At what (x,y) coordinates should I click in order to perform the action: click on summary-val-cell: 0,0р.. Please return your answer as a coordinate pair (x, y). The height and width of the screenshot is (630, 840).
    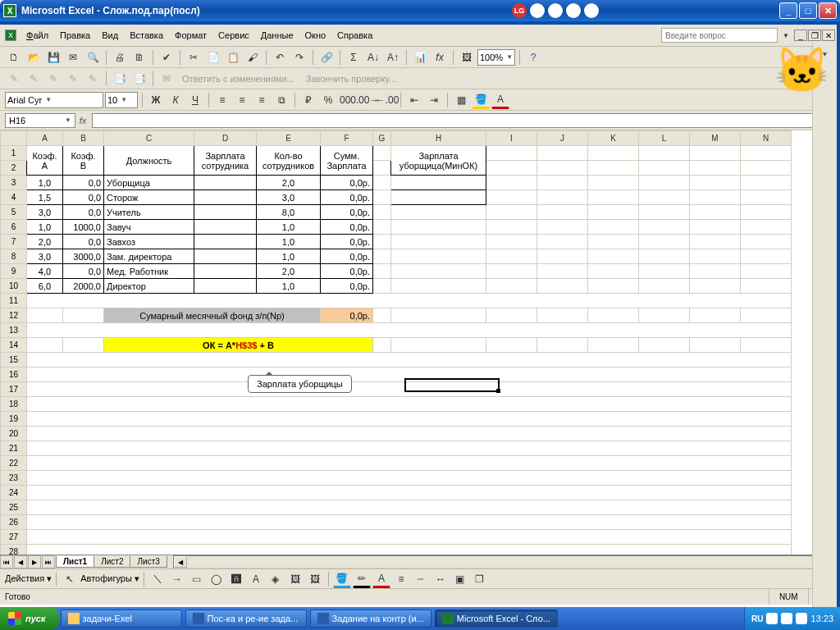
    Looking at the image, I should click on (347, 316).